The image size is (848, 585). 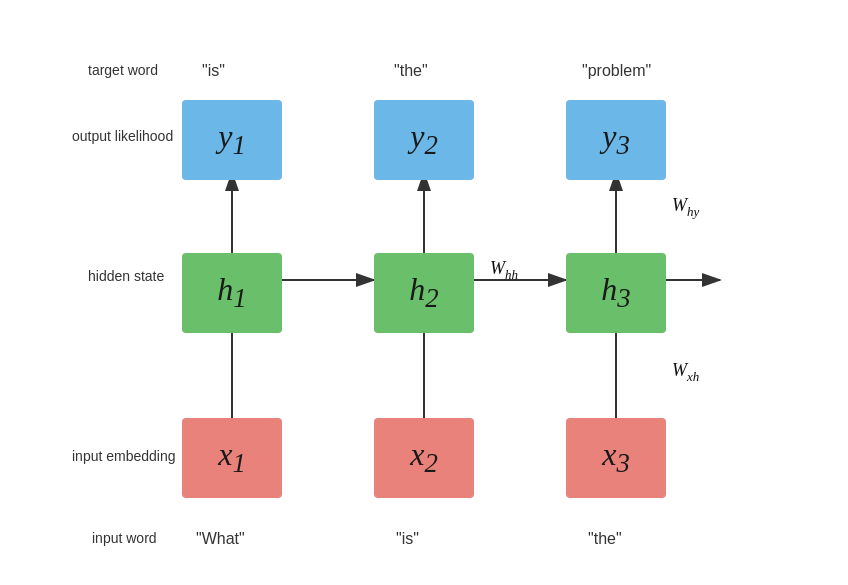 What do you see at coordinates (232, 458) in the screenshot?
I see `x1-label: x1` at bounding box center [232, 458].